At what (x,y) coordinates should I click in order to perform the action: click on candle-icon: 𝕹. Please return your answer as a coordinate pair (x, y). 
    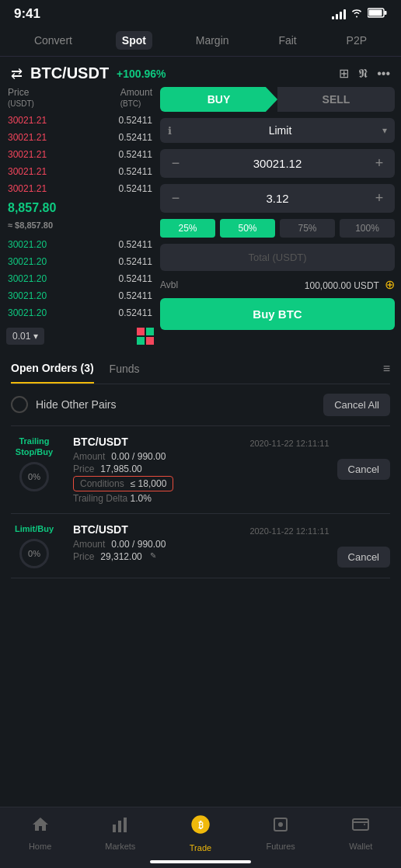
    Looking at the image, I should click on (363, 74).